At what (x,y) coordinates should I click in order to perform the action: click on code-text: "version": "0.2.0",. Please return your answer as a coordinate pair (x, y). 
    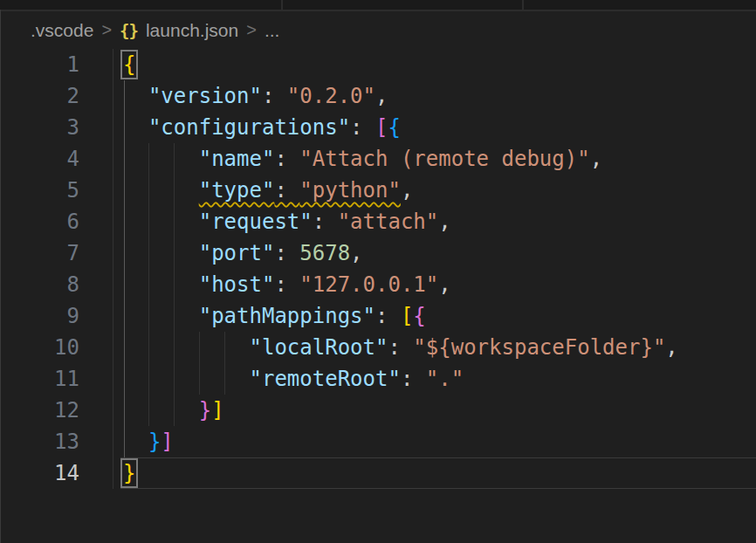
    Looking at the image, I should click on (255, 96).